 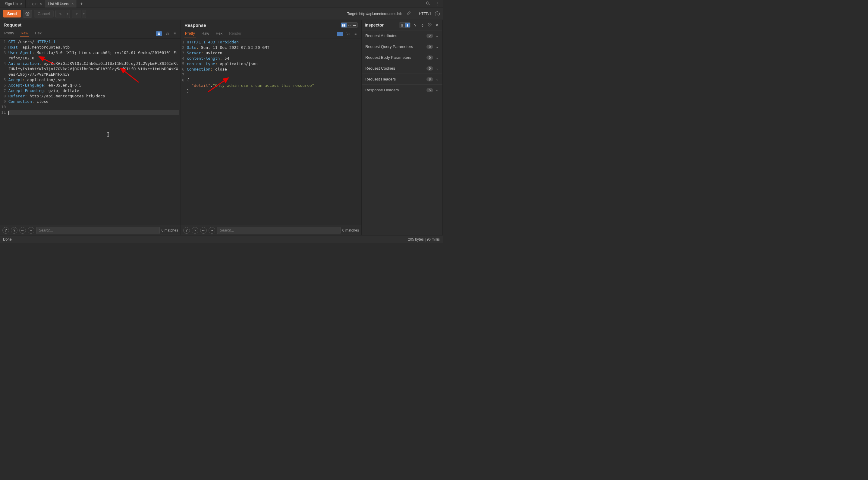 I want to click on expand-up-icon: ⤡, so click(x=415, y=25).